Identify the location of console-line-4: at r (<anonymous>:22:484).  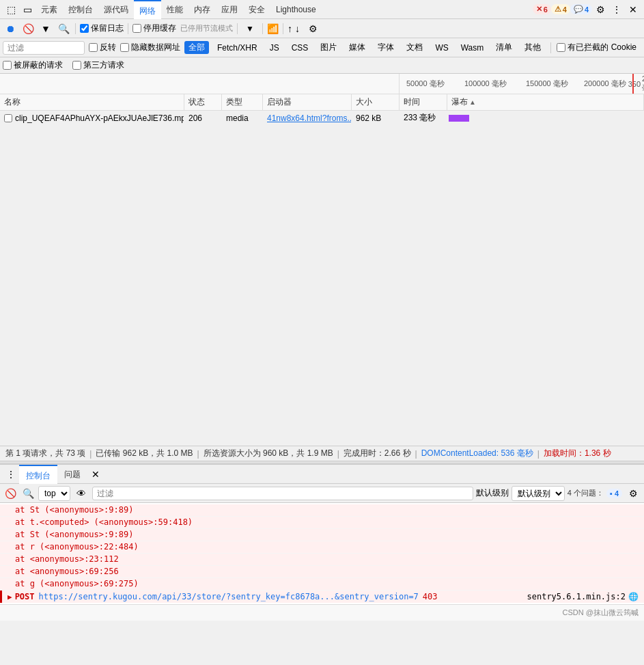
(322, 547).